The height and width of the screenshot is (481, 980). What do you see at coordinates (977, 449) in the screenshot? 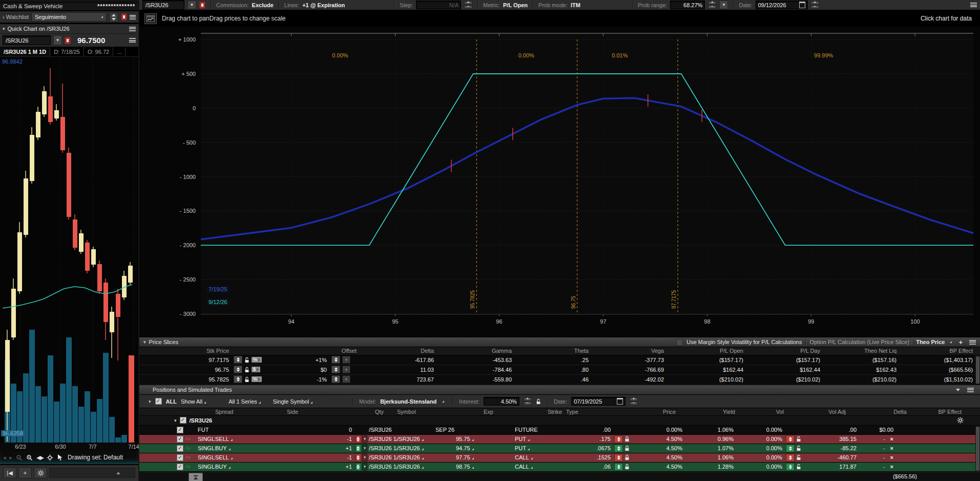
I see `positions-scrollbar` at bounding box center [977, 449].